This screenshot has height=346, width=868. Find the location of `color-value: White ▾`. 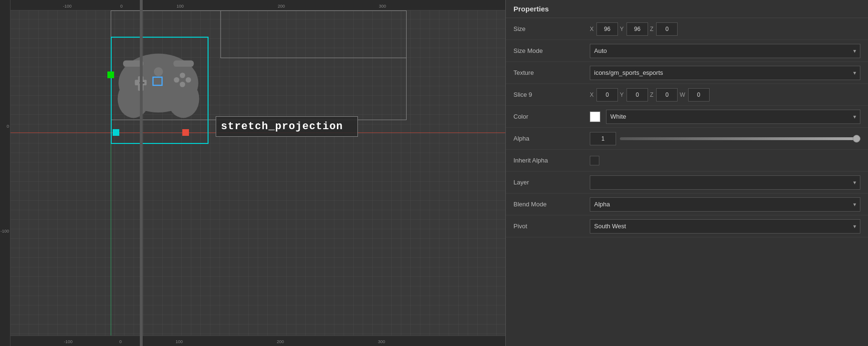

color-value: White ▾ is located at coordinates (725, 117).